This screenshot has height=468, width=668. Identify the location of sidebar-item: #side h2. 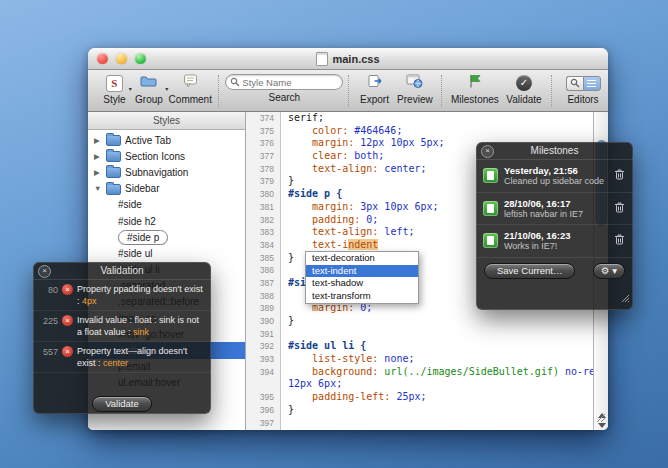
(166, 221).